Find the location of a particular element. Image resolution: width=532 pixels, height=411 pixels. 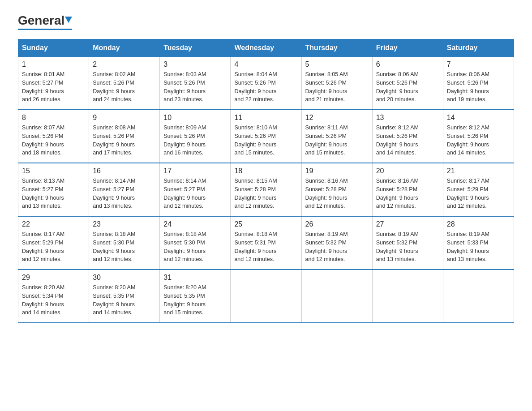

calendar-cell: 29 Sunrise: 8:20 AMSunset: 5:34 PMDaylig… is located at coordinates (54, 296).